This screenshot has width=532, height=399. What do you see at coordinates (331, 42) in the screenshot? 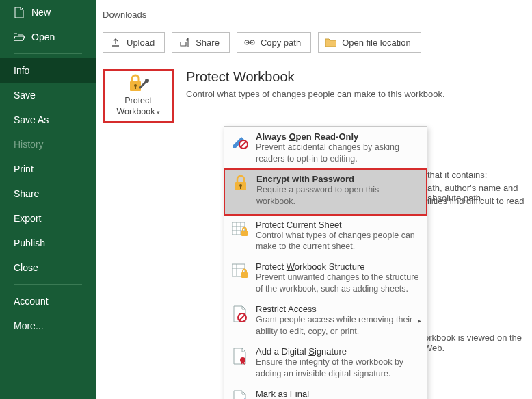
I see `folder-icon` at bounding box center [331, 42].